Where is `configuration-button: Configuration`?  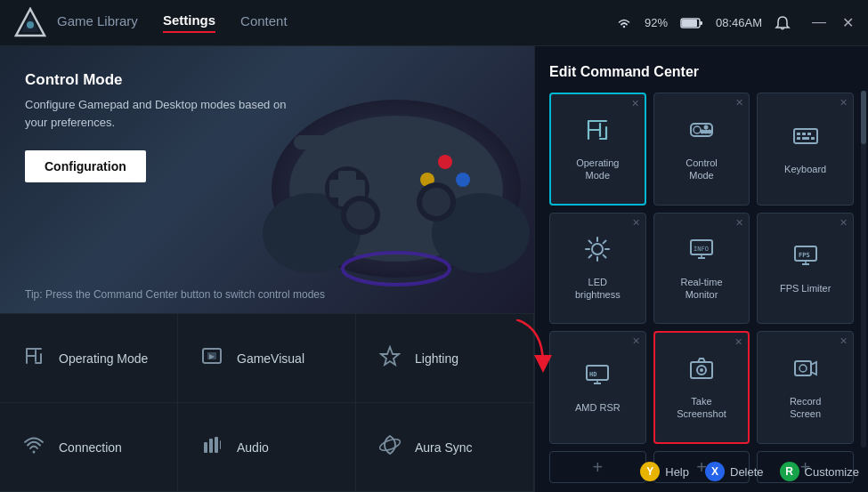 configuration-button: Configuration is located at coordinates (85, 166).